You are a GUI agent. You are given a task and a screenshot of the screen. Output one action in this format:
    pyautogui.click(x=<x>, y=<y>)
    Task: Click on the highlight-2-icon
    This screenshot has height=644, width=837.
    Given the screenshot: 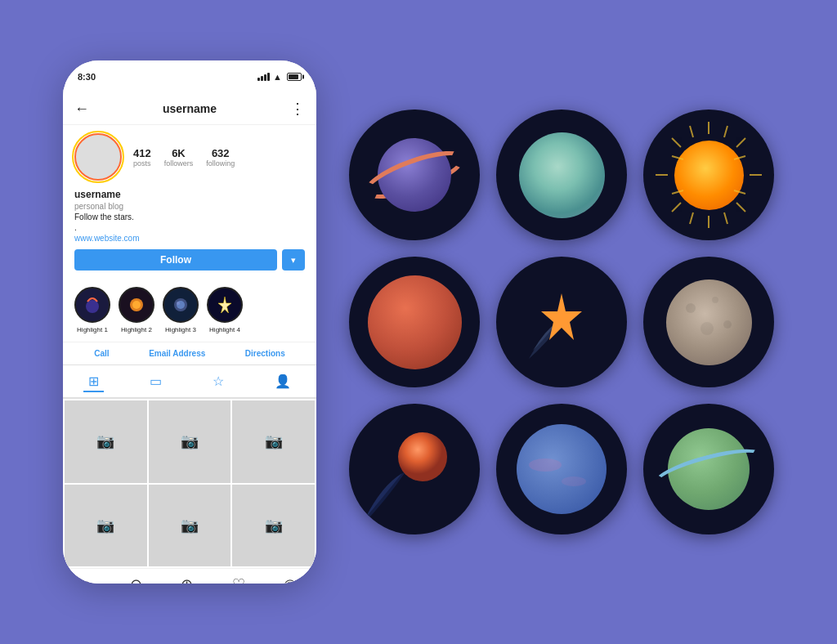 What is the action you would take?
    pyautogui.click(x=137, y=305)
    